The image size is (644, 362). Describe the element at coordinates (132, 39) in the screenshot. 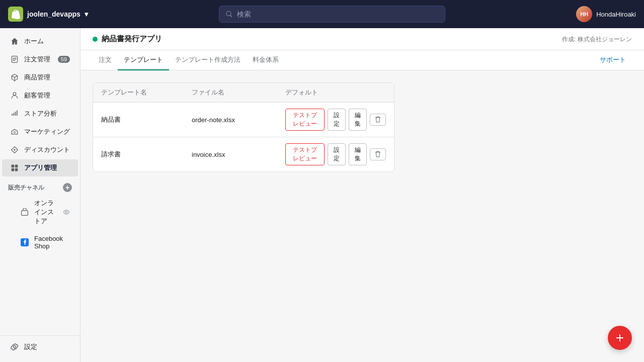

I see `app-name: 納品書発行アプリ` at that location.